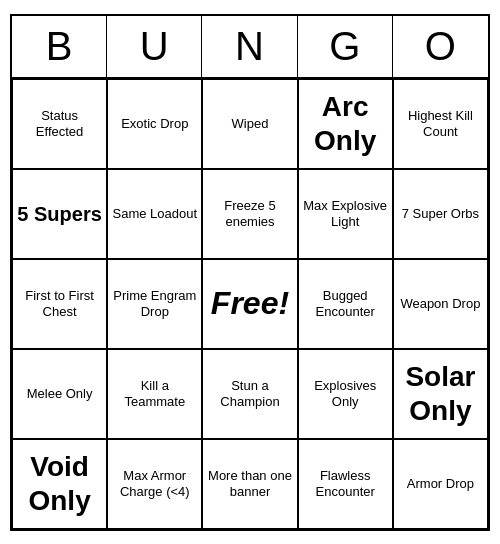  Describe the element at coordinates (440, 46) in the screenshot. I see `header-letter-o: O` at that location.